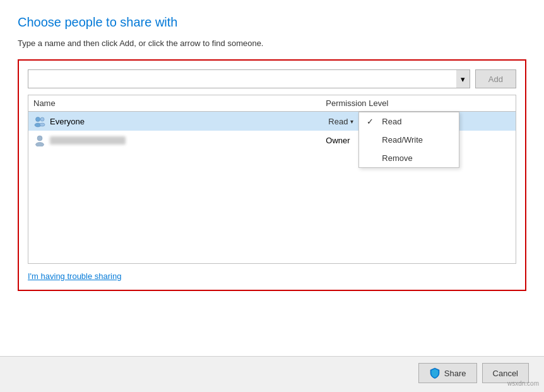  I want to click on dialog-subtitle: Type a name and then click Add, or click…, so click(272, 43).